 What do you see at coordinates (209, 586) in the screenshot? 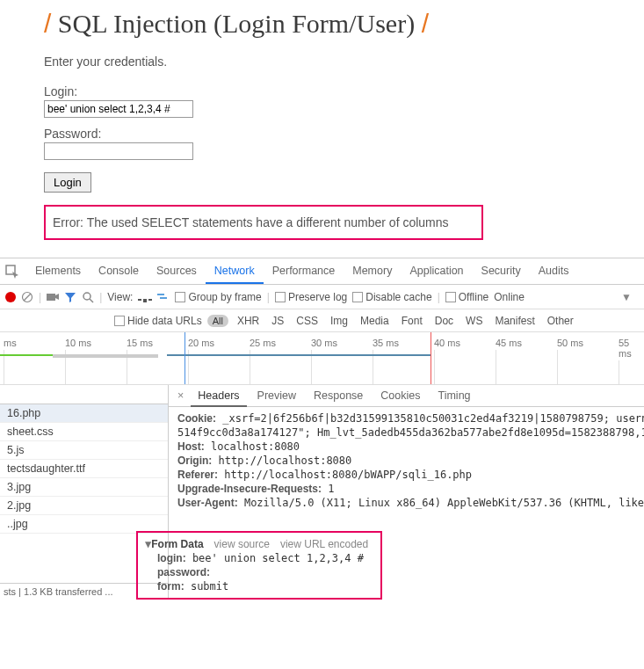
I see `form-value: submit` at bounding box center [209, 586].